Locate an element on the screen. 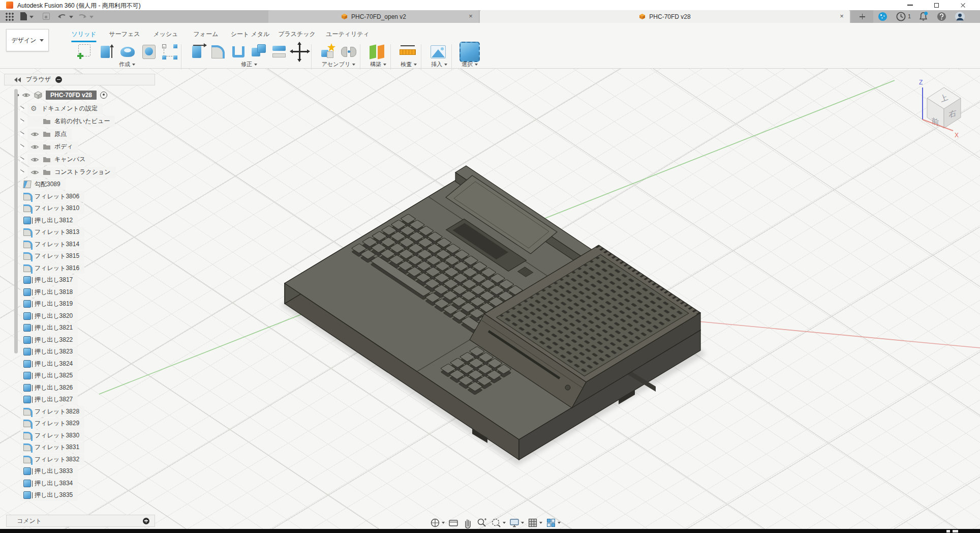  collapse-all-icon is located at coordinates (59, 79).